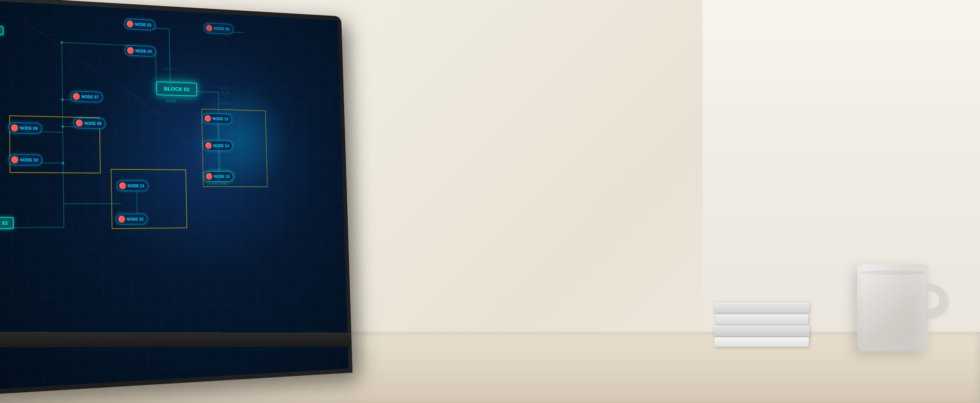 Image resolution: width=980 pixels, height=403 pixels. Describe the element at coordinates (7, 223) in the screenshot. I see `block-03: BLOCK 03` at that location.